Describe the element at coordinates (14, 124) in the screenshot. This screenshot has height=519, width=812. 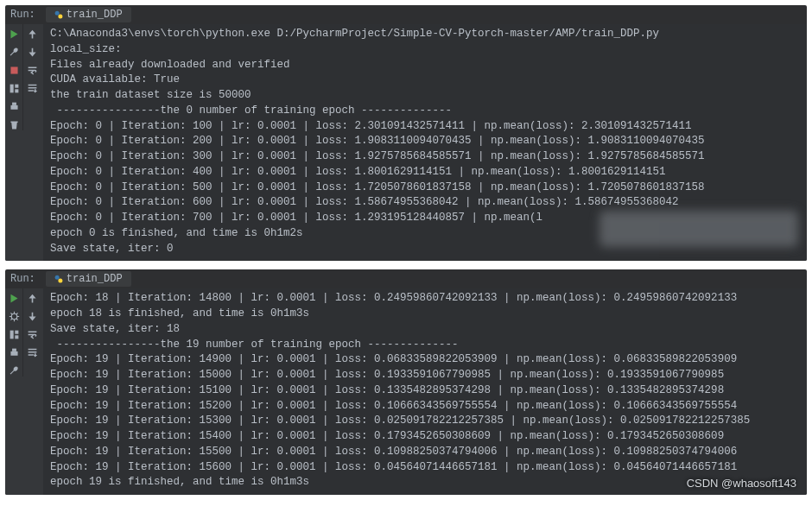
I see `trash-icon` at that location.